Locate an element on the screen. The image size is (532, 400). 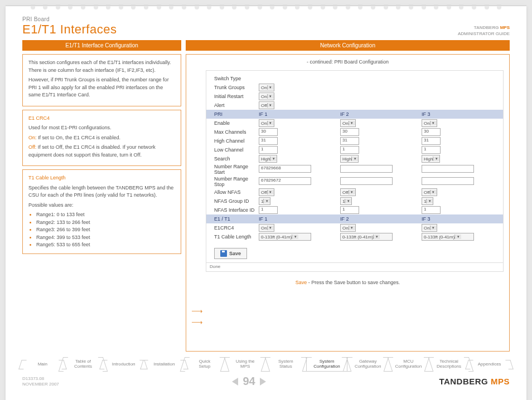
text-input: 67829668 is located at coordinates (285, 169).